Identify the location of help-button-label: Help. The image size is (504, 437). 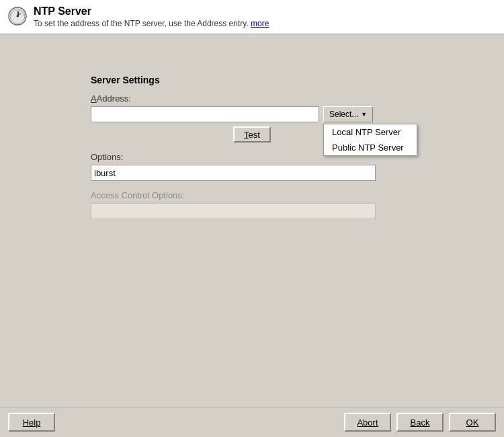
(32, 422).